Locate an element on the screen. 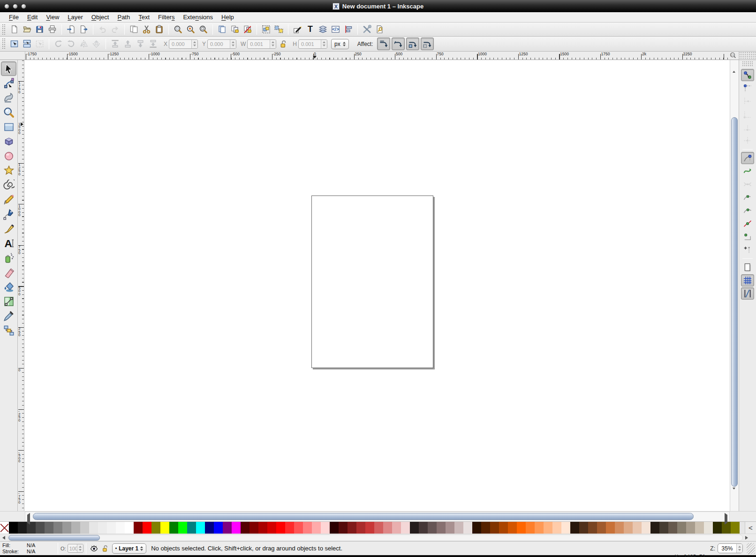  create-clone-button is located at coordinates (234, 30).